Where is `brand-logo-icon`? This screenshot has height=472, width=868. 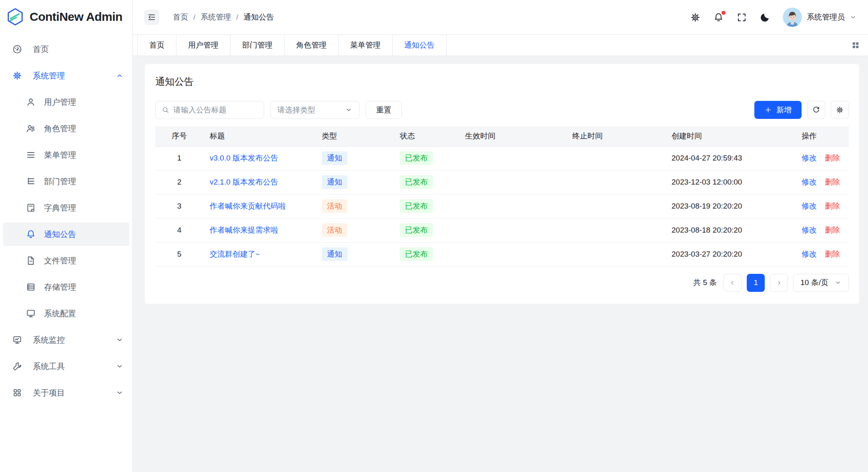 brand-logo-icon is located at coordinates (15, 17).